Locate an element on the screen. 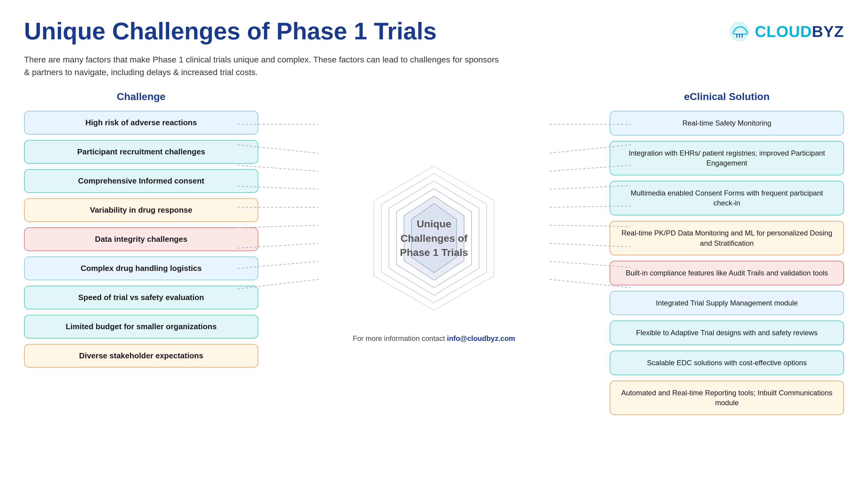  logo: CLOUDBYZ is located at coordinates (786, 32).